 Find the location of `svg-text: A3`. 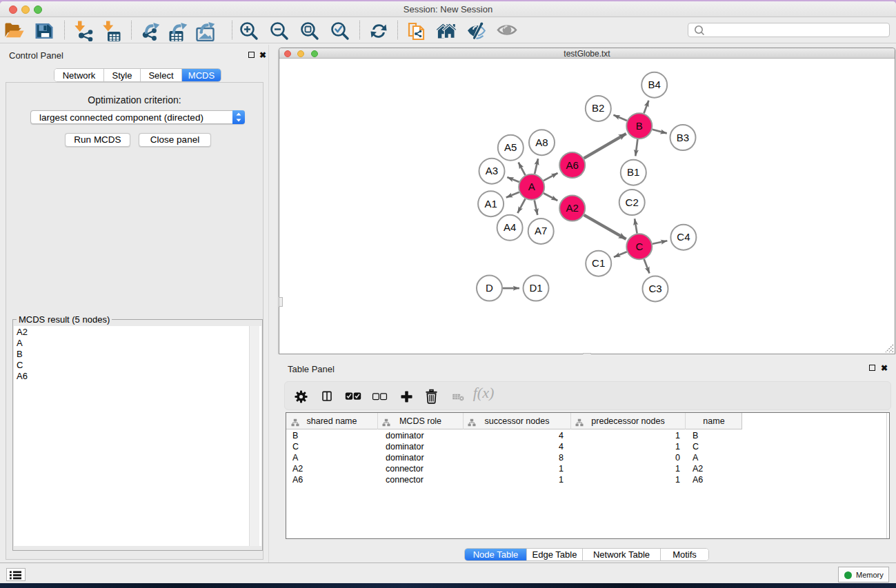

svg-text: A3 is located at coordinates (492, 171).